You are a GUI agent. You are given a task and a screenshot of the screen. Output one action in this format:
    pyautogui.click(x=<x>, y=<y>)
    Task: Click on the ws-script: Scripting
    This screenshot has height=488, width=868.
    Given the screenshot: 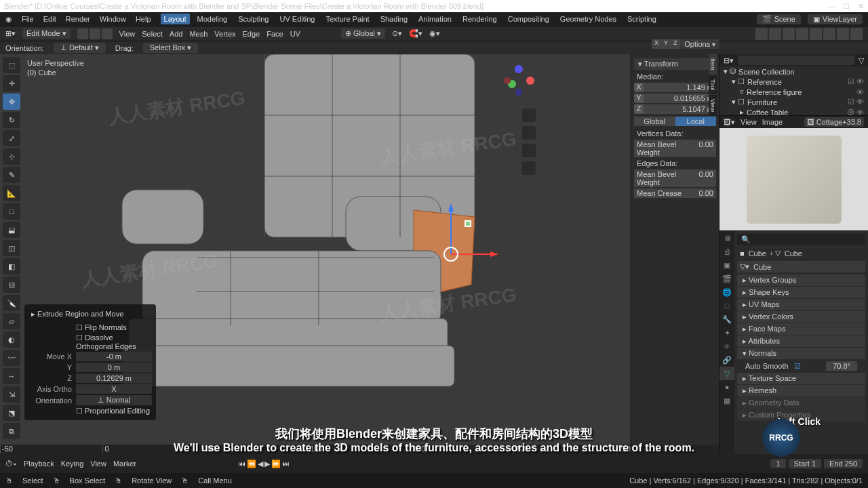 What is the action you would take?
    pyautogui.click(x=642, y=19)
    